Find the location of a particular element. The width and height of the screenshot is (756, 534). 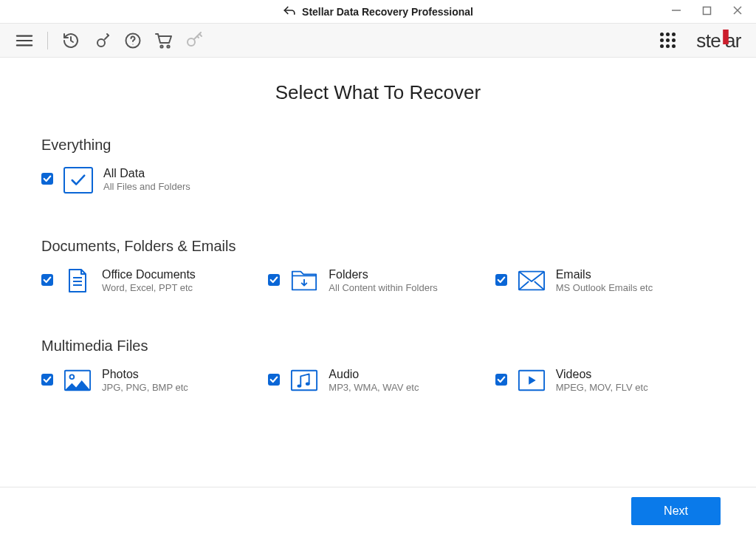

option-label: Videos MPEG, MOV, FLV etc is located at coordinates (602, 380).